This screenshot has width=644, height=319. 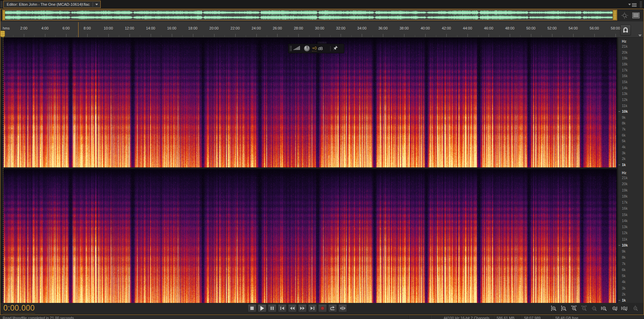 I want to click on zoom-in-at-out-point-button, so click(x=614, y=308).